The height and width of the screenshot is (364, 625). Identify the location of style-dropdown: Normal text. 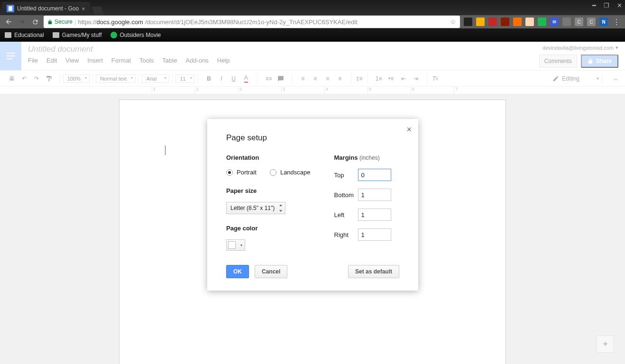
(116, 79).